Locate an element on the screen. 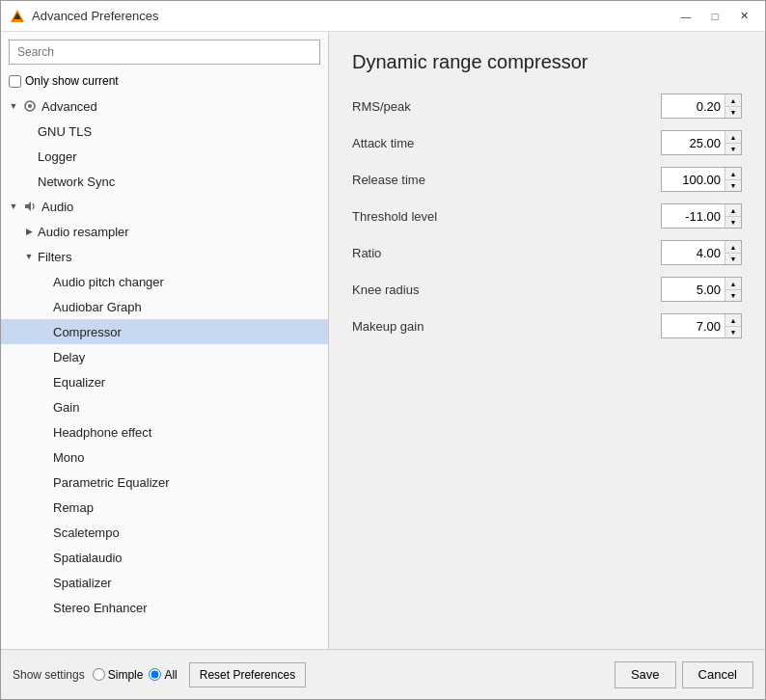 The image size is (766, 700). param-label-2: Release time is located at coordinates (506, 179).